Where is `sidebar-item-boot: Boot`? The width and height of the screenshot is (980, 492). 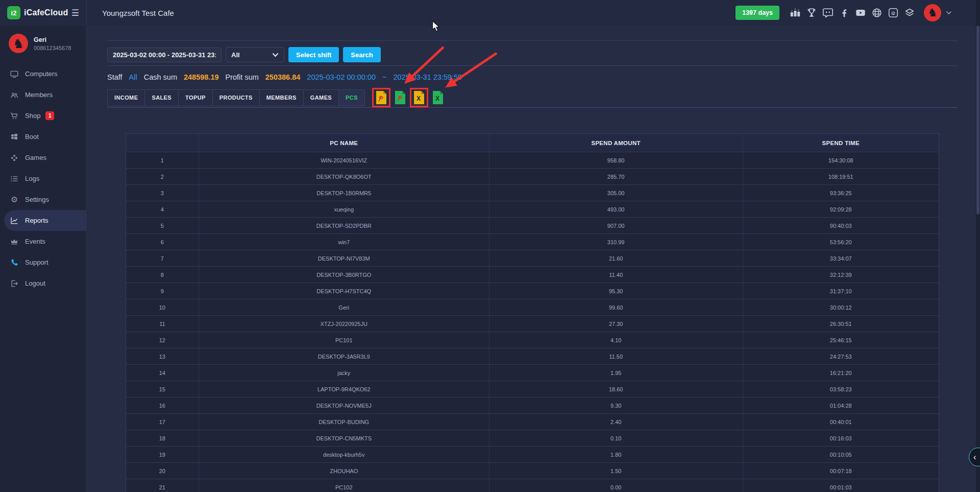 sidebar-item-boot: Boot is located at coordinates (43, 137).